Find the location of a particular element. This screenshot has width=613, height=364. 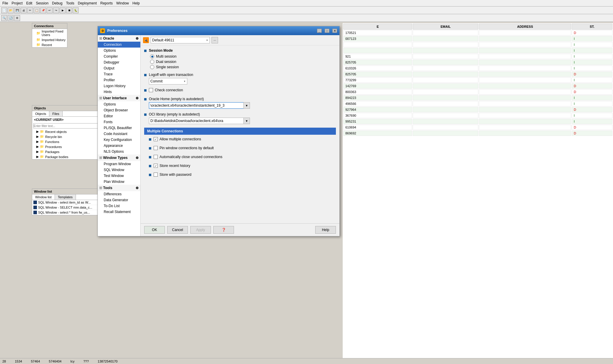

oracle-expander: ▼ is located at coordinates (101, 38).